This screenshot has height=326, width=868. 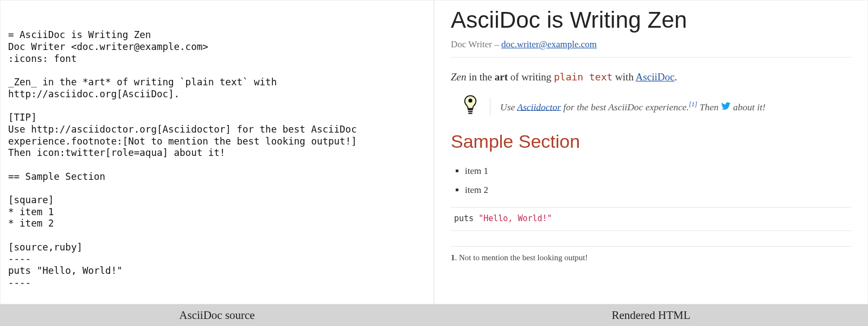 I want to click on tip-icon-cell, so click(x=470, y=106).